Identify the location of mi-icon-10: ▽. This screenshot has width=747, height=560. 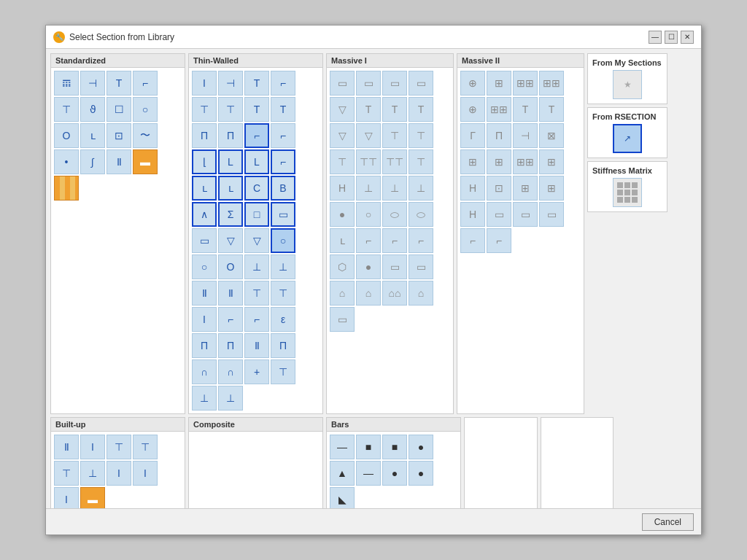
(368, 136).